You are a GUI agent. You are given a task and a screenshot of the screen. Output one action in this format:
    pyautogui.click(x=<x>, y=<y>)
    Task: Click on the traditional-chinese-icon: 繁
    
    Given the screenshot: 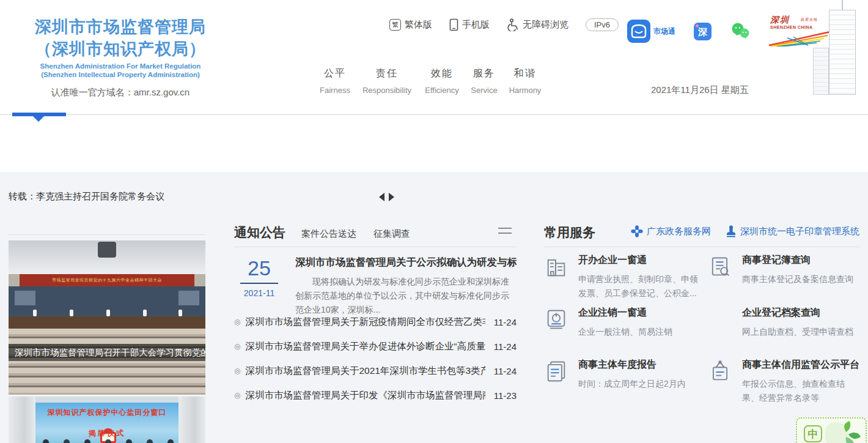 What is the action you would take?
    pyautogui.click(x=395, y=24)
    